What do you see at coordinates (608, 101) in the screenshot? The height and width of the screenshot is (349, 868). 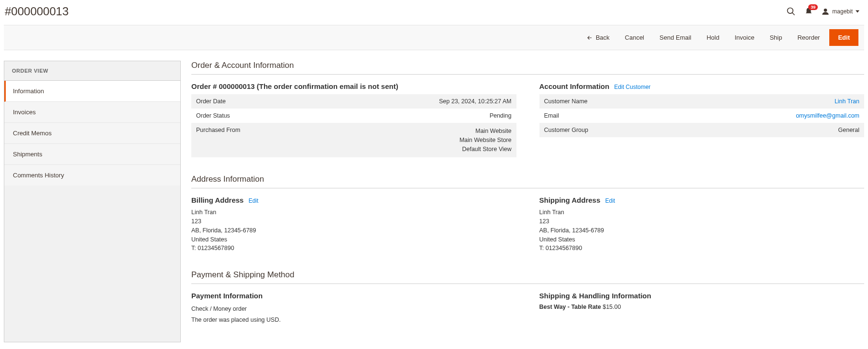 I see `customer-name-label: Customer Name` at bounding box center [608, 101].